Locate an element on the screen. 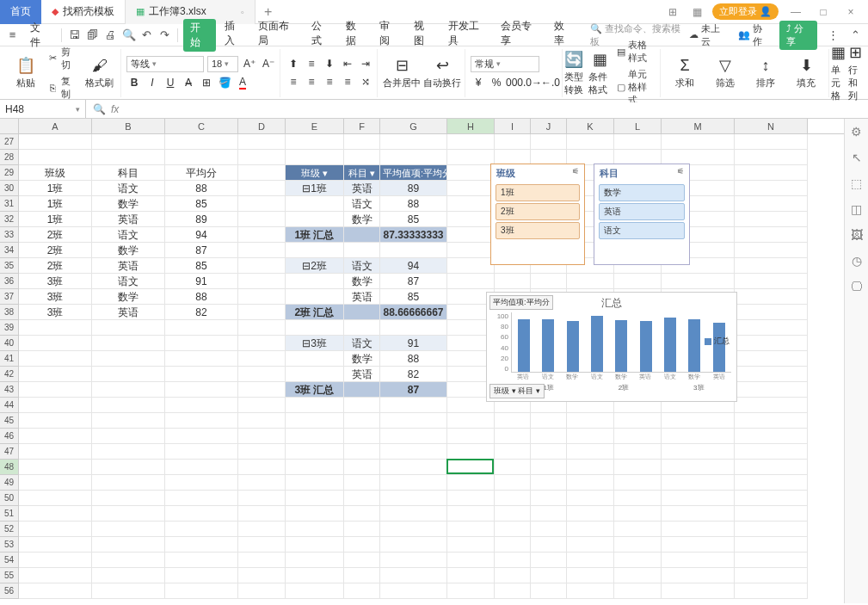 The width and height of the screenshot is (868, 605). cell-E55 is located at coordinates (315, 576).